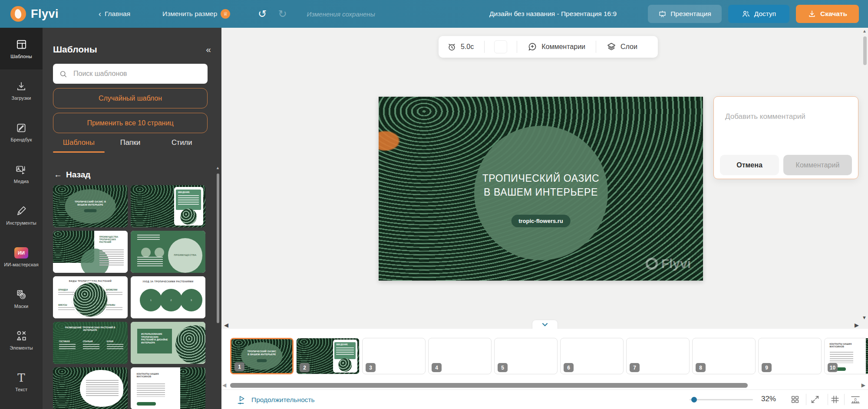 The width and height of the screenshot is (868, 409). I want to click on slide-duration-control: 5.0с, so click(460, 47).